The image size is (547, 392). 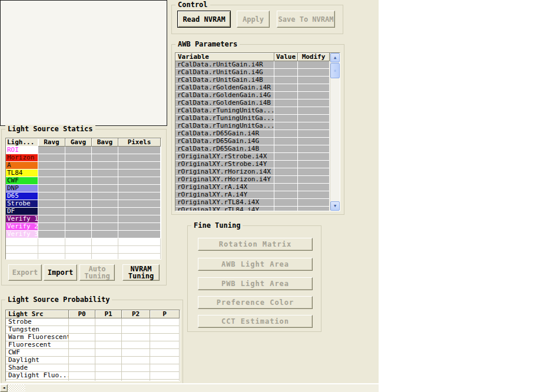 What do you see at coordinates (93, 314) in the screenshot?
I see `probability-table-header: Light Src P0 P1 P2 P` at bounding box center [93, 314].